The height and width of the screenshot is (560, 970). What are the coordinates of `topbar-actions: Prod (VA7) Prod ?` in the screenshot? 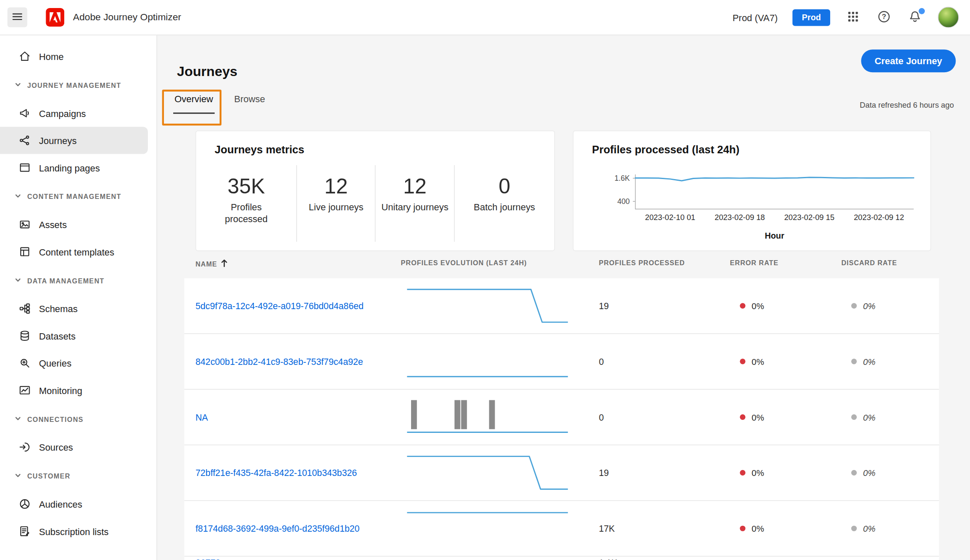 It's located at (846, 17).